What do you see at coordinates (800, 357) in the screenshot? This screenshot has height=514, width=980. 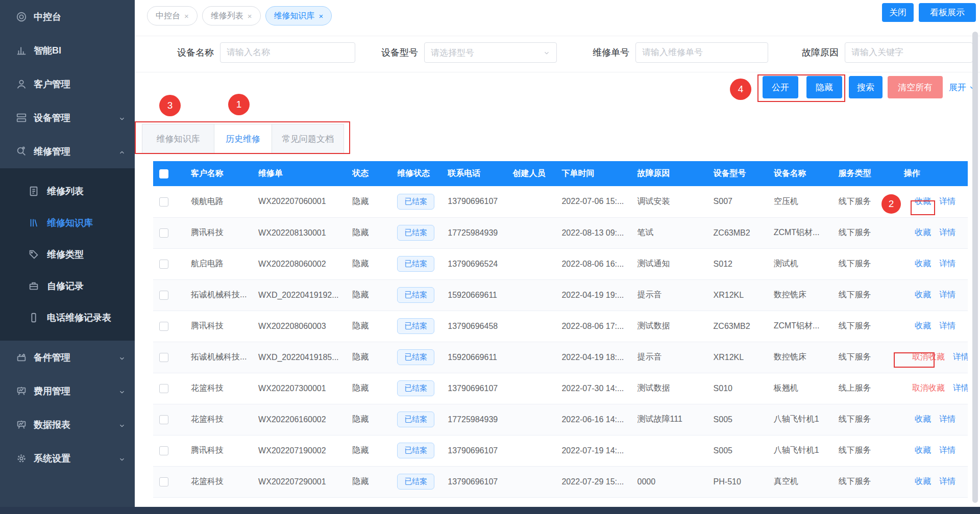 I see `cell-device: 数控铣床` at bounding box center [800, 357].